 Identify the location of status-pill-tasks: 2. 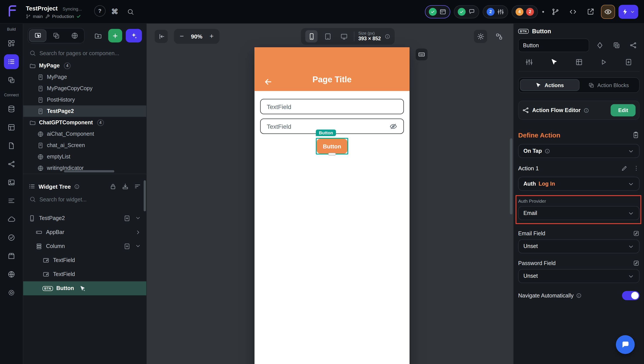
(495, 12).